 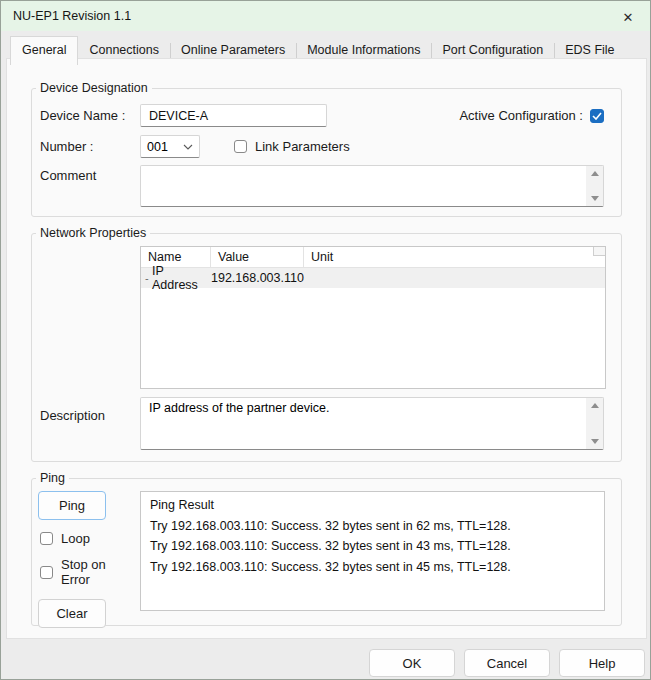 I want to click on stop-on-error-label: Stop on Error, so click(x=98, y=572).